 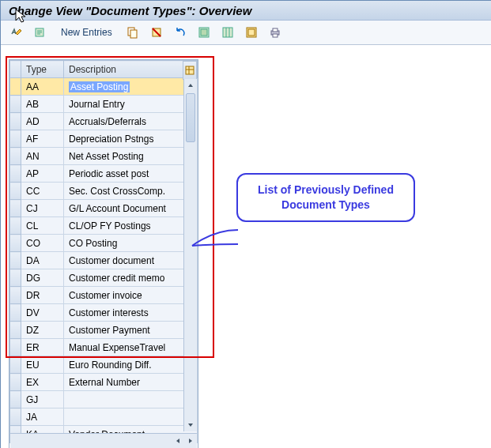 What do you see at coordinates (191, 441) in the screenshot?
I see `scroll-right-button` at bounding box center [191, 441].